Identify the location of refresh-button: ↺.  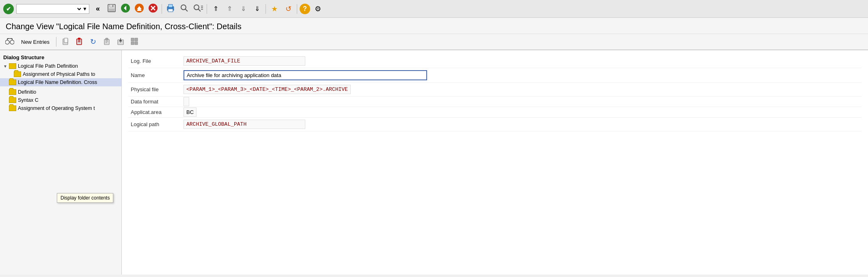
(288, 9).